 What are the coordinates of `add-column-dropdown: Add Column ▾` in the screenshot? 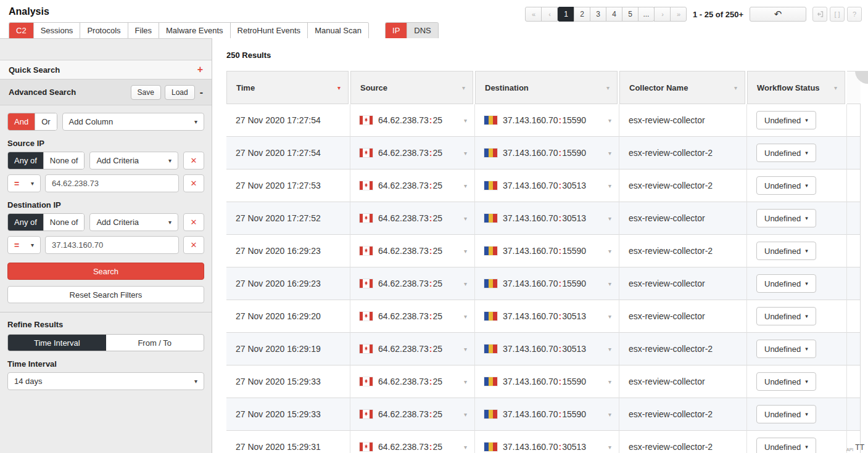 It's located at (133, 122).